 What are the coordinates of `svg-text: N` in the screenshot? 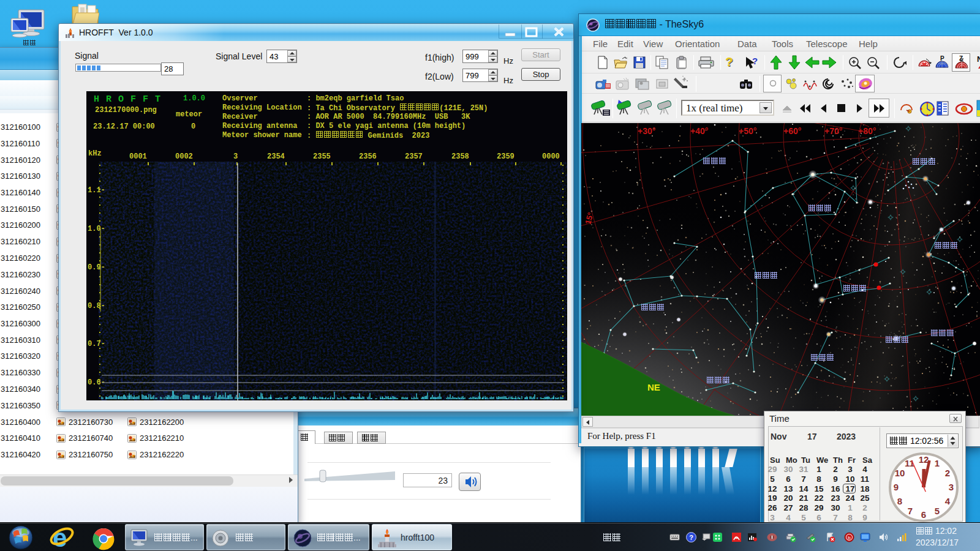 It's located at (979, 59).